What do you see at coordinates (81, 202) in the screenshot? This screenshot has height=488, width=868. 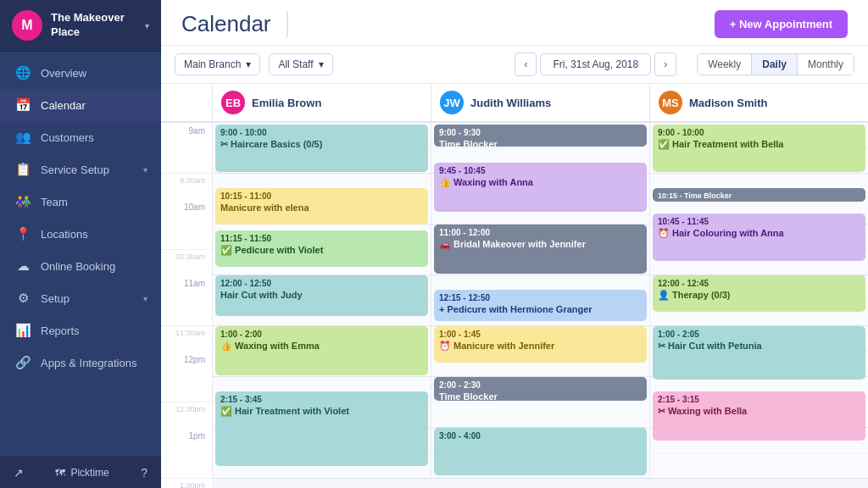 I see `sidebar-item-team: 👫 Team` at bounding box center [81, 202].